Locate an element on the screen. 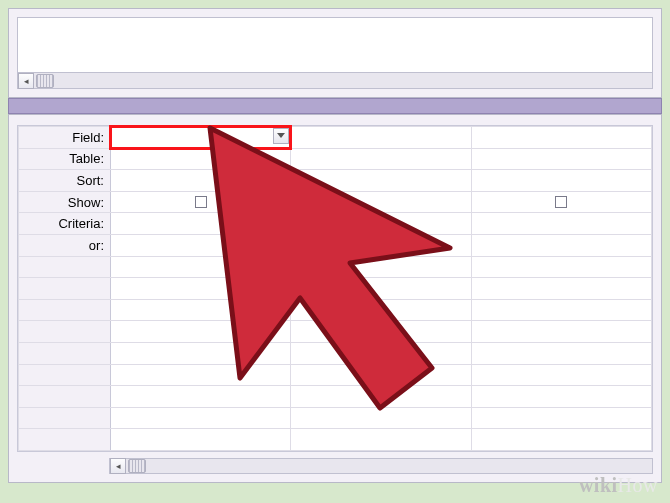  splitter-bar is located at coordinates (335, 106).